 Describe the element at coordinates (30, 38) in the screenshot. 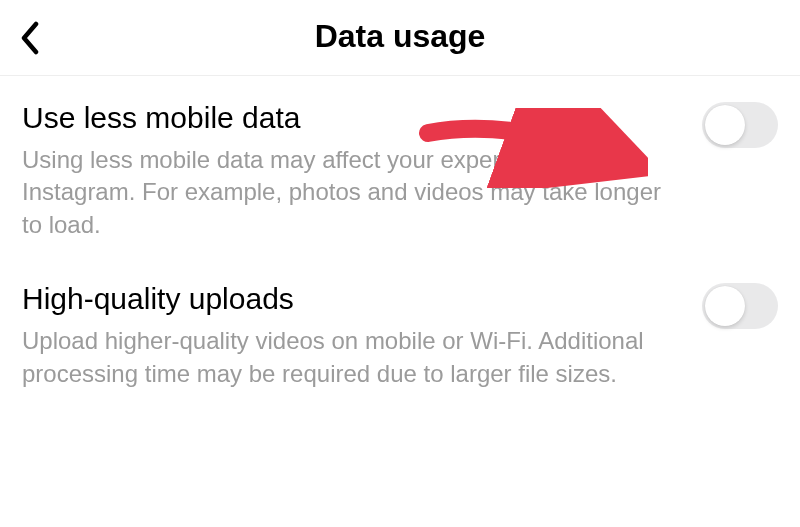

I see `back-button` at that location.